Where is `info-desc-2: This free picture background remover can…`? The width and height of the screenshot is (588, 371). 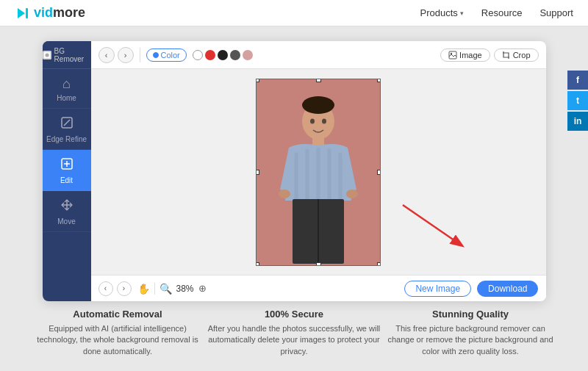 info-desc-2: This free picture background remover can… is located at coordinates (470, 340).